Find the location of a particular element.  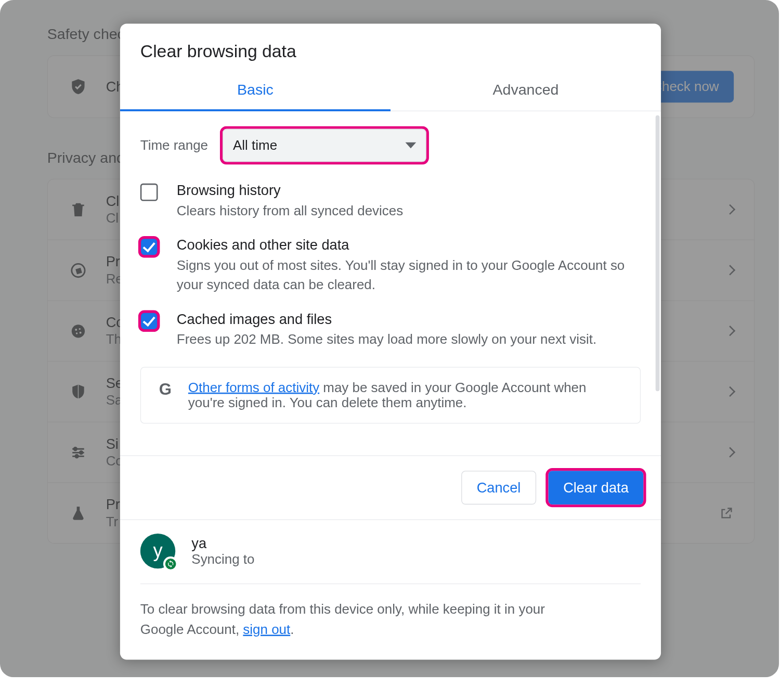

compass-icon is located at coordinates (78, 270).